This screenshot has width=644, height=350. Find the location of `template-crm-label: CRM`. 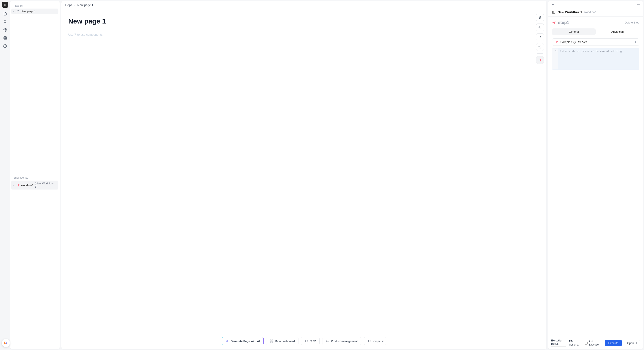

template-crm-label: CRM is located at coordinates (313, 341).